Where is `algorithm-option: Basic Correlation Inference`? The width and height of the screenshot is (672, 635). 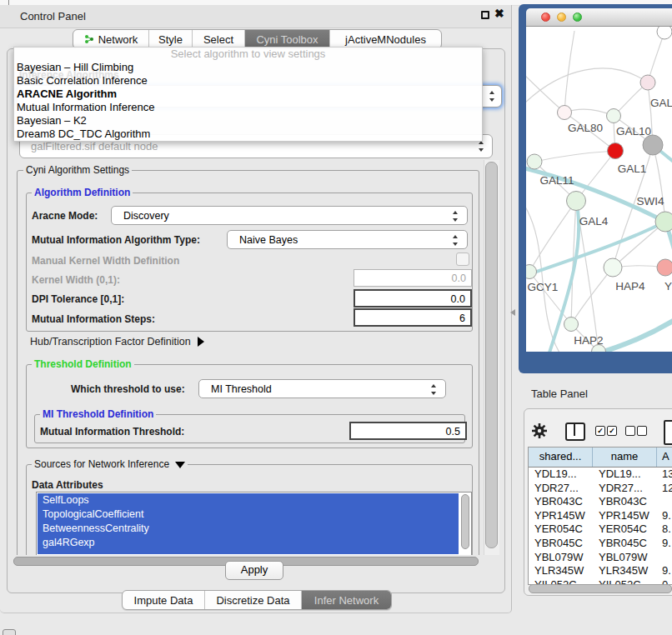
algorithm-option: Basic Correlation Inference is located at coordinates (248, 81).